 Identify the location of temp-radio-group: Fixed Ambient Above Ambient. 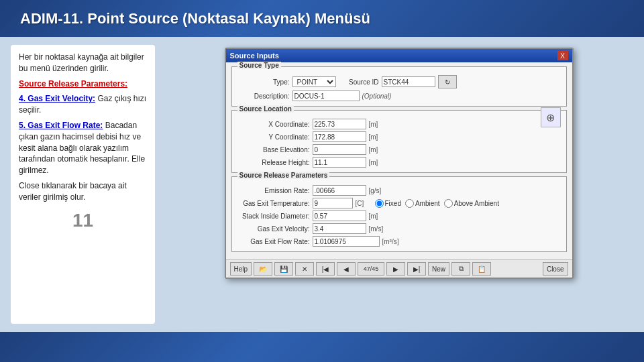
(437, 204).